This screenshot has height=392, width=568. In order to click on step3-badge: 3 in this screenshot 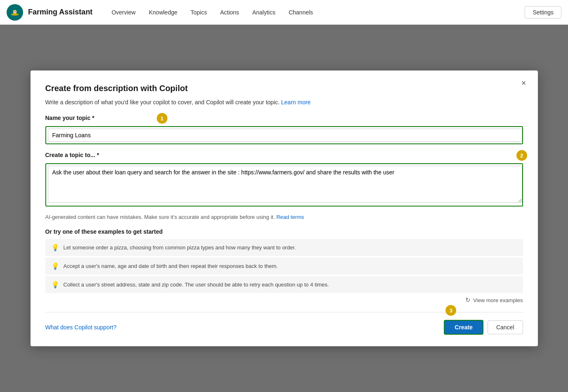, I will do `click(451, 310)`.